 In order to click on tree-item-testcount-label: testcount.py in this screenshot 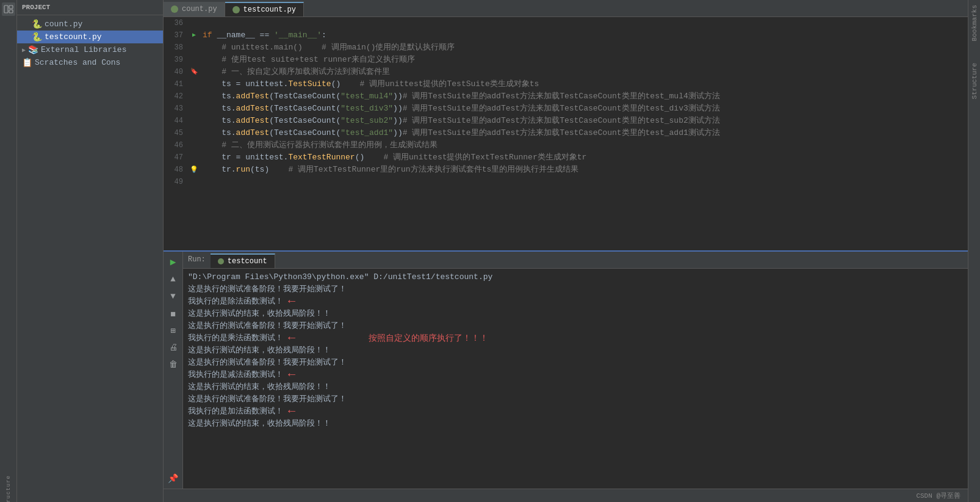, I will do `click(73, 37)`.